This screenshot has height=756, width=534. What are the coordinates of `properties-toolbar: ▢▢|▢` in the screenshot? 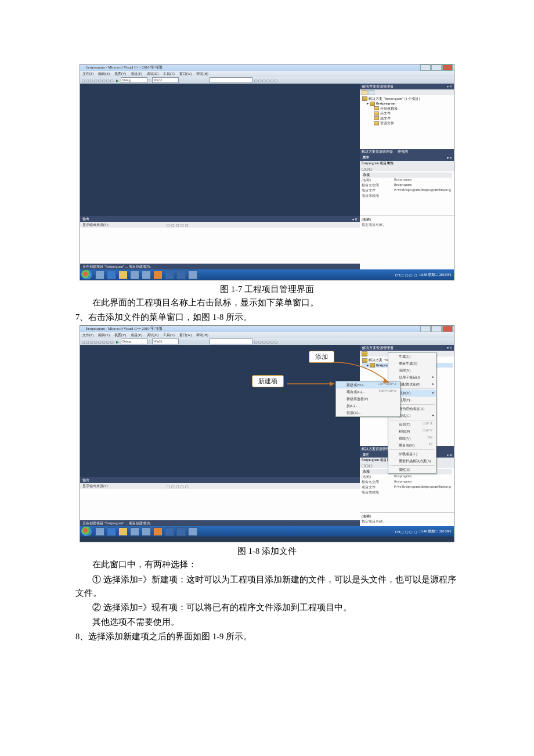 It's located at (407, 168).